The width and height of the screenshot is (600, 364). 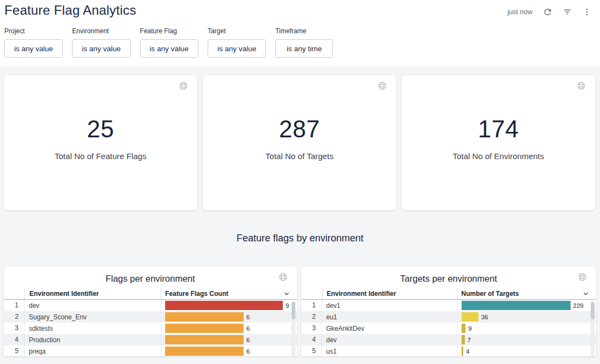 What do you see at coordinates (150, 275) in the screenshot?
I see `table-title: Flags per environment` at bounding box center [150, 275].